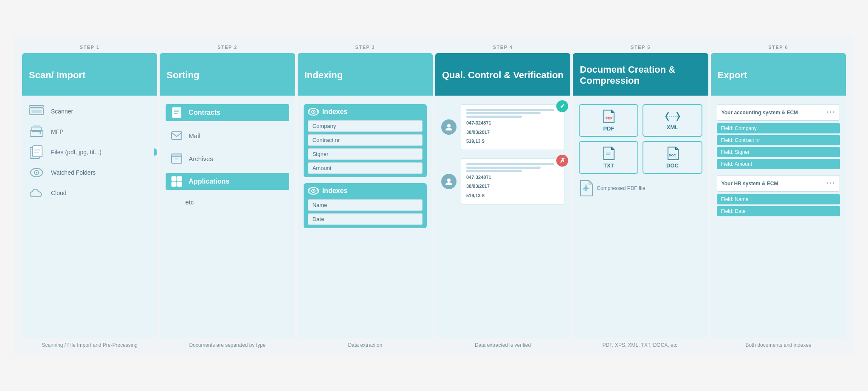 This screenshot has height=391, width=868. I want to click on format-pdf: PDF PDF, so click(609, 121).